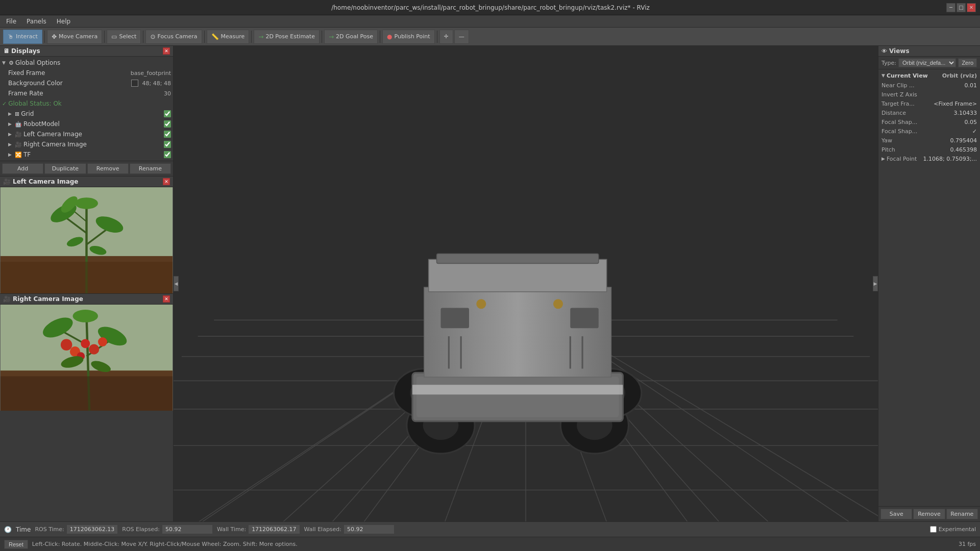  What do you see at coordinates (323, 530) in the screenshot?
I see `wall-elapsed-label: Wall Elapsed:` at bounding box center [323, 530].